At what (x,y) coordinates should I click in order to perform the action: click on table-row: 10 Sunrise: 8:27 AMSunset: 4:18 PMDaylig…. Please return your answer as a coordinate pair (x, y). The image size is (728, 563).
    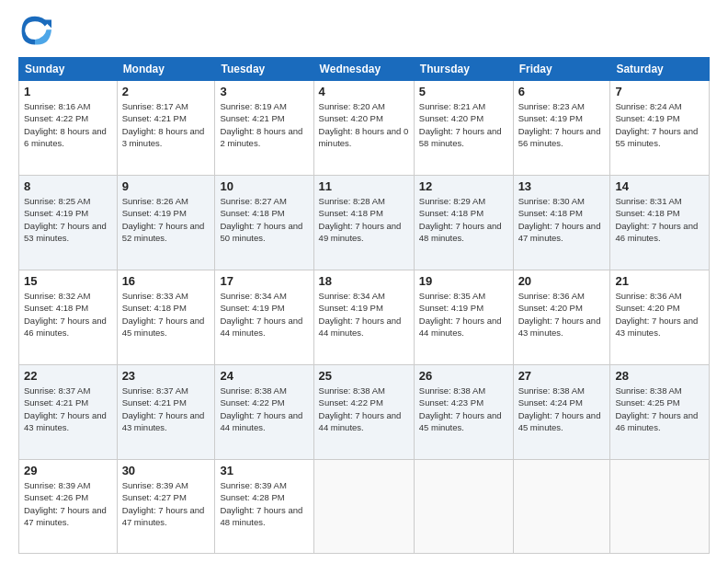
    Looking at the image, I should click on (265, 223).